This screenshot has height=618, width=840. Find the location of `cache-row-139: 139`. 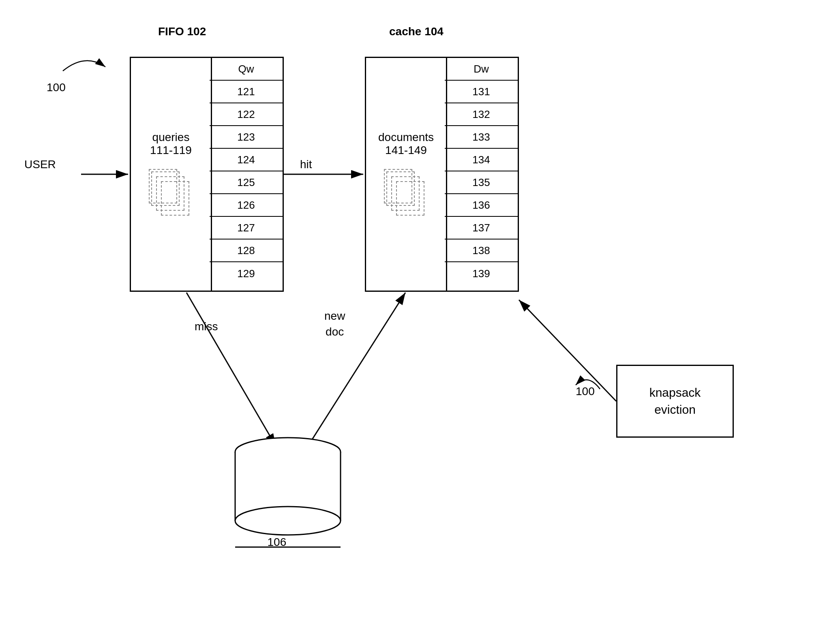

cache-row-139: 139 is located at coordinates (481, 274).